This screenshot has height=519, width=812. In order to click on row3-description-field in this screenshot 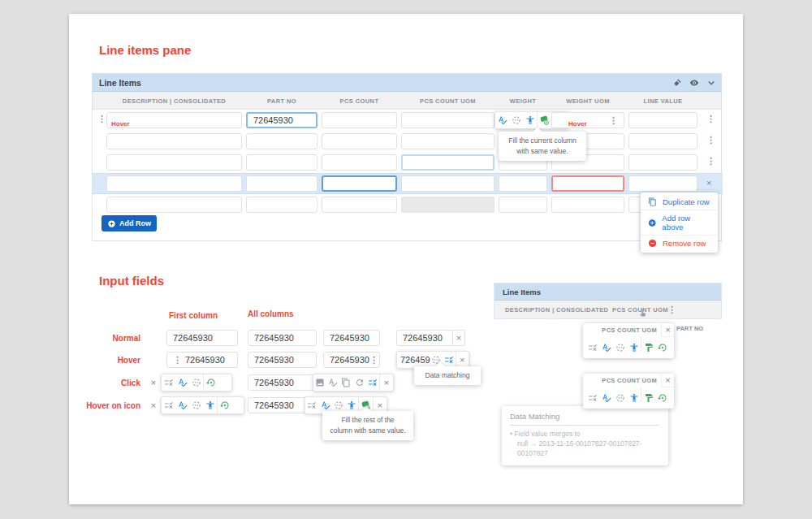, I will do `click(174, 162)`.